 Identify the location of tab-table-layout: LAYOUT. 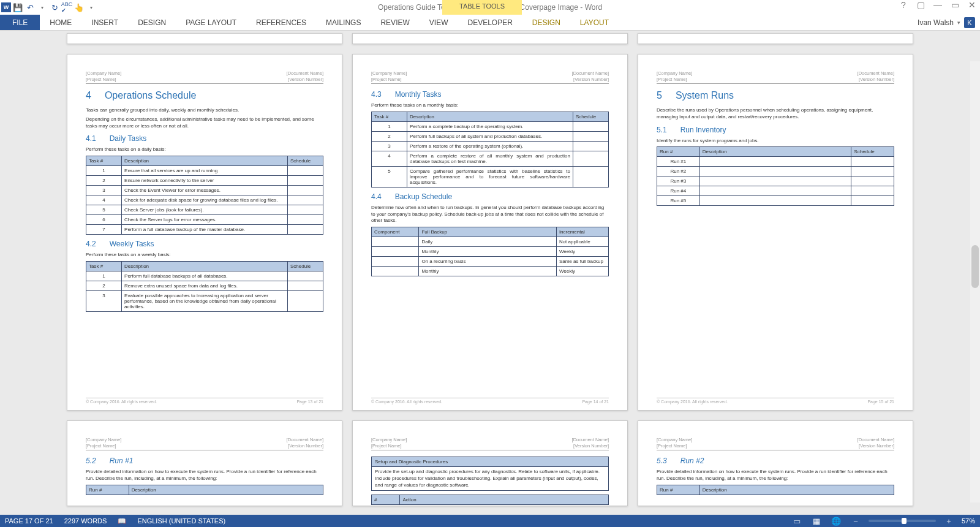
(594, 22).